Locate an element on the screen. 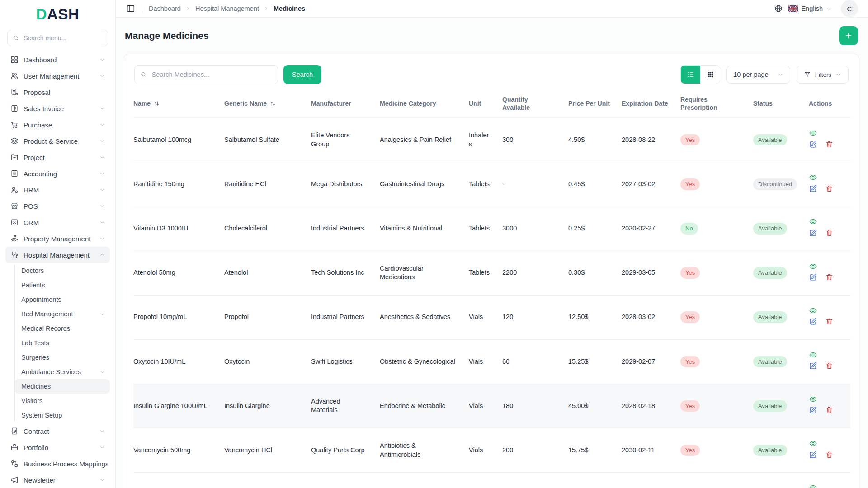  sidebar-toggle-icon is located at coordinates (131, 9).